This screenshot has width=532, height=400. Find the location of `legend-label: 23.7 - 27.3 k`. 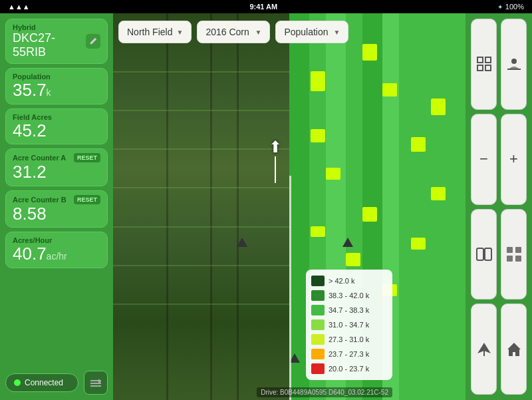

legend-label: 23.7 - 27.3 k is located at coordinates (348, 354).